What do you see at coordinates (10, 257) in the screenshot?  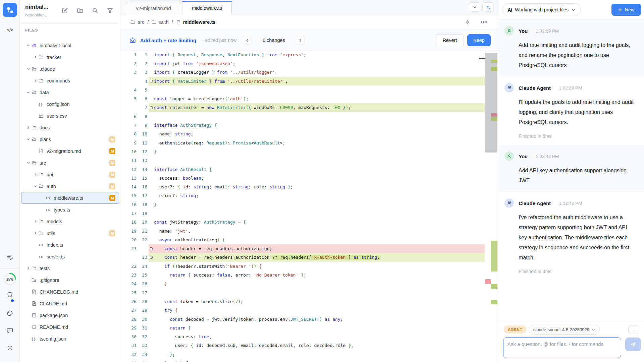 I see `notes-icon` at bounding box center [10, 257].